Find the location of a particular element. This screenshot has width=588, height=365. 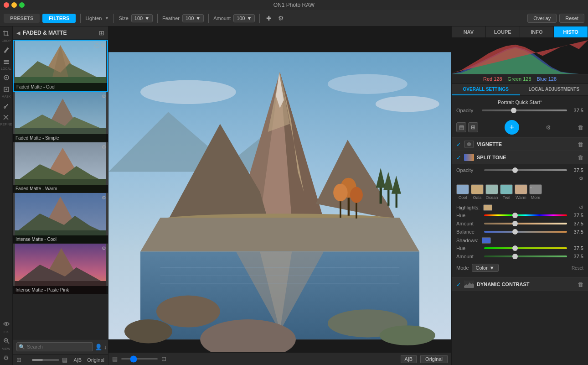

reset-button: Reset is located at coordinates (572, 18).